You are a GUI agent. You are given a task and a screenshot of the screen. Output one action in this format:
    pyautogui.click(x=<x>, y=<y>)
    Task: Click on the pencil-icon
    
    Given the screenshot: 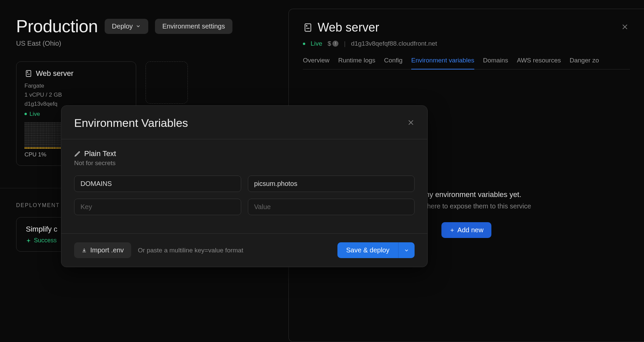 What is the action you would take?
    pyautogui.click(x=77, y=154)
    